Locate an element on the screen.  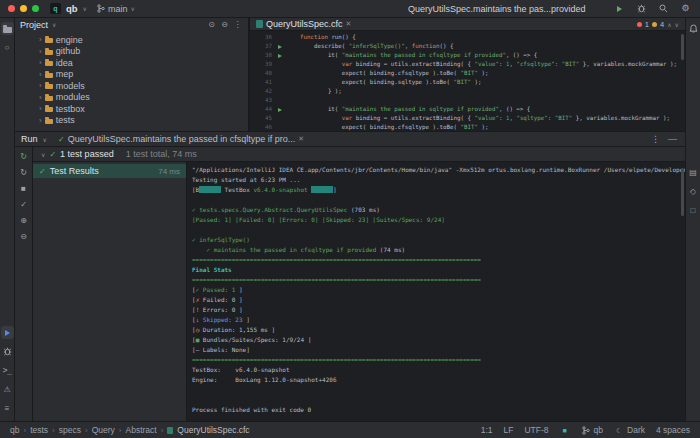
services-tool-button: ≡ is located at coordinates (8, 408).